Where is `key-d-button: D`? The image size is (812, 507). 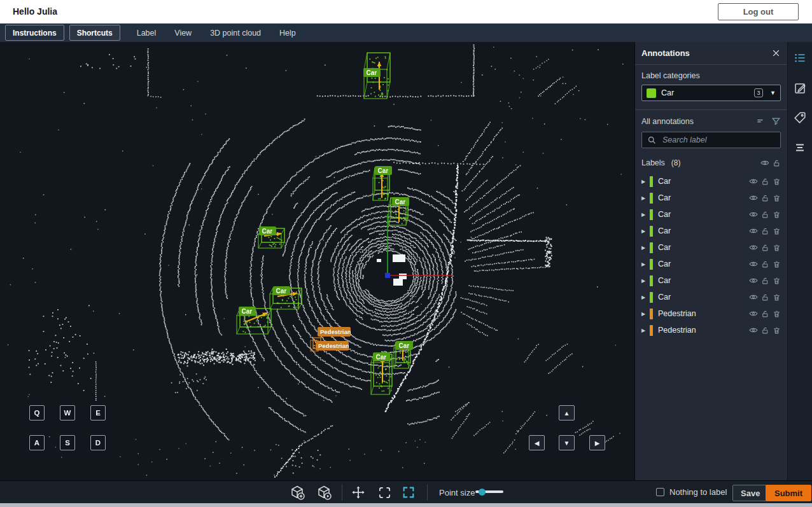
key-d-button: D is located at coordinates (98, 443).